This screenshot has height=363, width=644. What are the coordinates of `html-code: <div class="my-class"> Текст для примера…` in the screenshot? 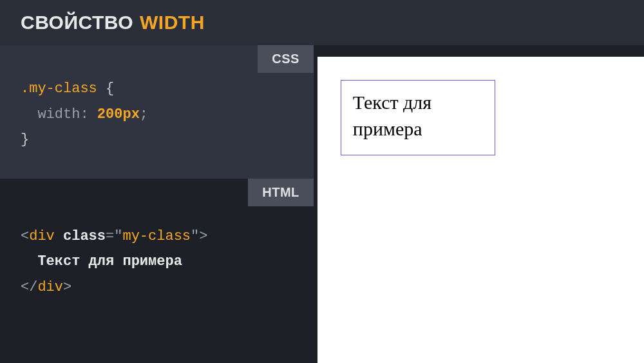 It's located at (157, 262).